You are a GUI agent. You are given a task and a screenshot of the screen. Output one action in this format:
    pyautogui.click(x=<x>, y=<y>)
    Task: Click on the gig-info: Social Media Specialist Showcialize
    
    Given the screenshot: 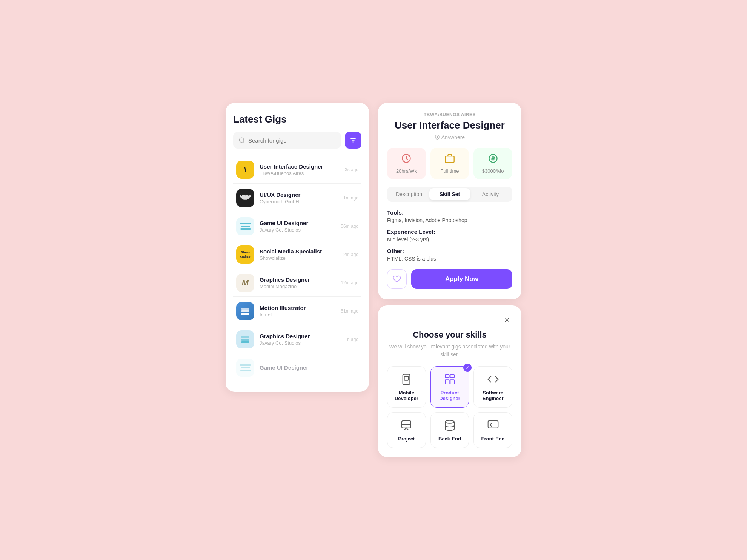 What is the action you would take?
    pyautogui.click(x=299, y=255)
    